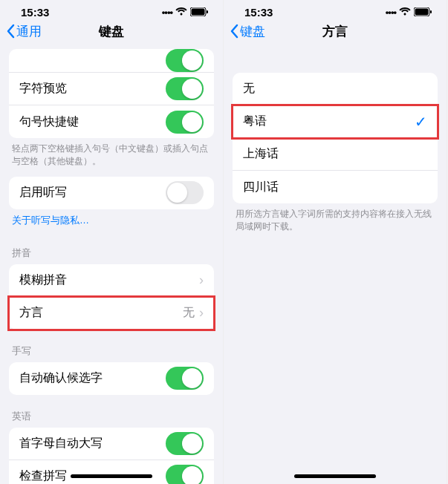 This screenshot has width=448, height=484. Describe the element at coordinates (111, 111) in the screenshot. I see `group-top: 字符预览 句号快捷键 轻点两下空格键插入句号（中文键盘）或插入句点与空格（其他键…` at that location.